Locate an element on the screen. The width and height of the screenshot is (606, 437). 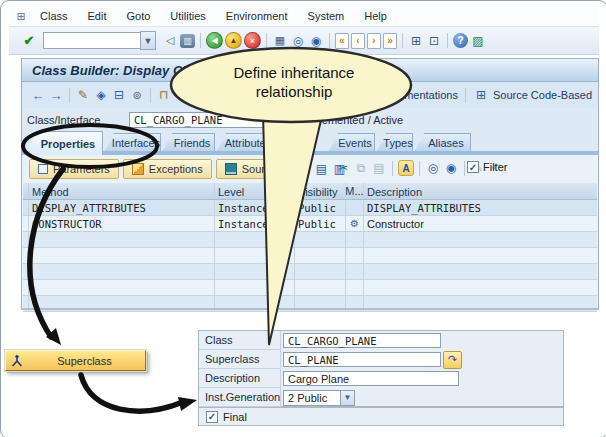
paste-icon: ▤ is located at coordinates (379, 168).